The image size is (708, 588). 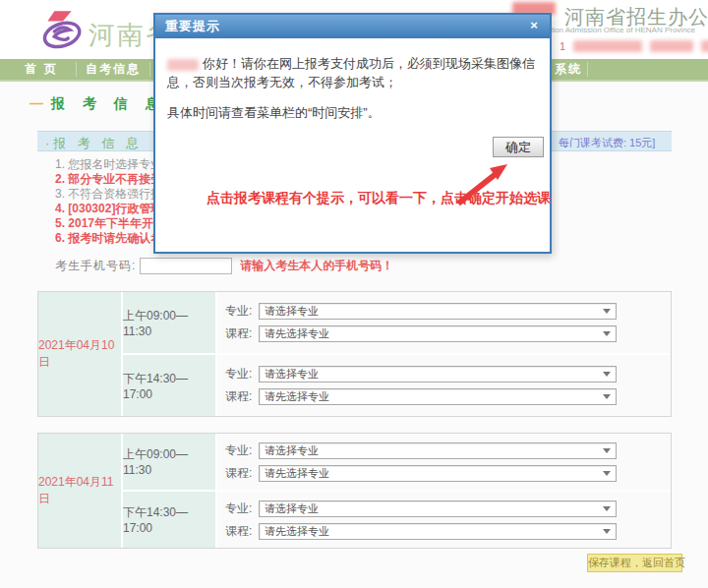 What do you see at coordinates (224, 265) in the screenshot?
I see `phone-row: 考生手机号码: 请输入考生本人的手机号码！` at bounding box center [224, 265].